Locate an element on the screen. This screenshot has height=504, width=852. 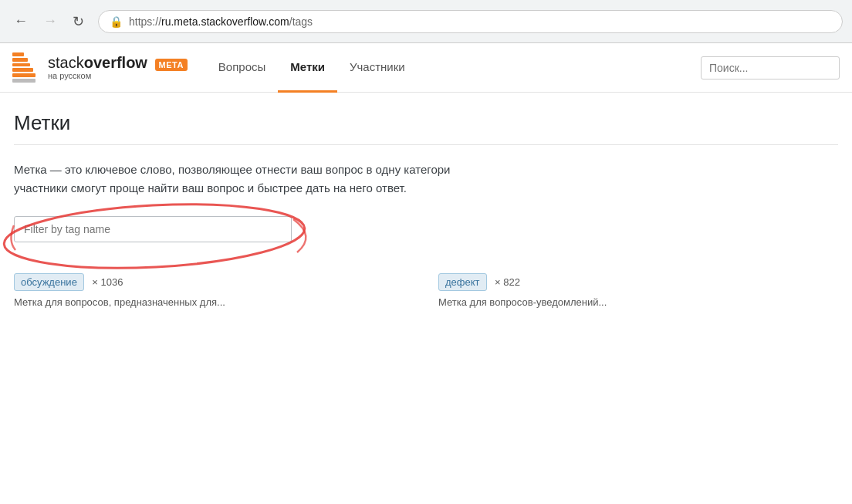
url-domain: ru.meta.stackoverflow.com is located at coordinates (225, 22).